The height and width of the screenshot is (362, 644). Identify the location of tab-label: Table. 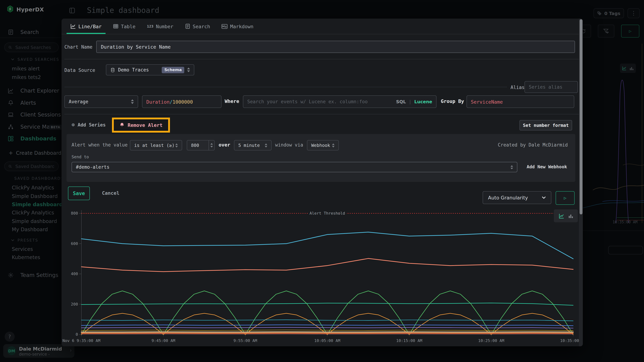
(128, 26).